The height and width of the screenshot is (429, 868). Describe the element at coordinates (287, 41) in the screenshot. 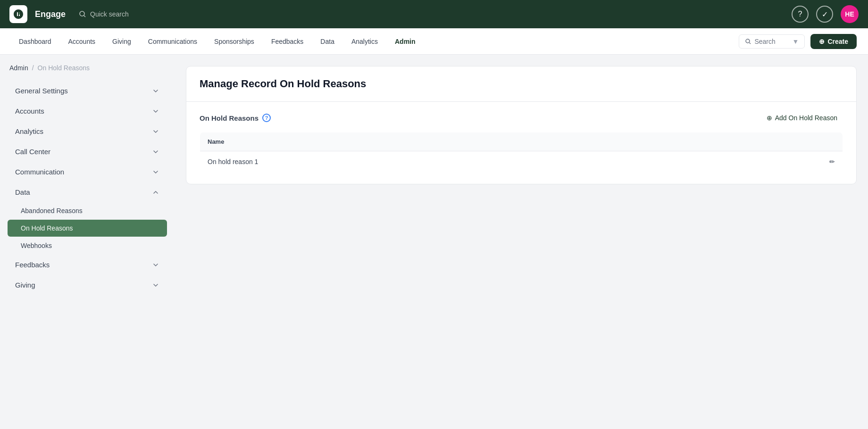

I see `nav-item-feedbacks: Feedbacks` at that location.